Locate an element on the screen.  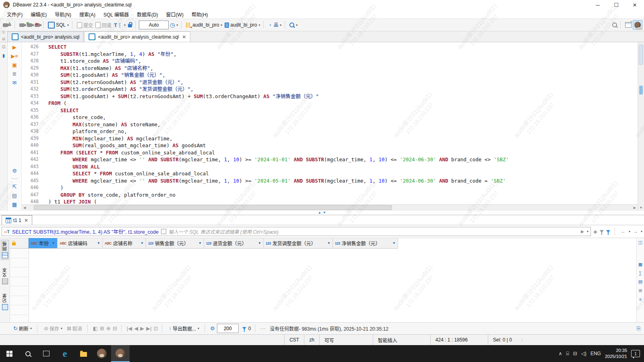
export-log-icon: ⇱ is located at coordinates (14, 187).